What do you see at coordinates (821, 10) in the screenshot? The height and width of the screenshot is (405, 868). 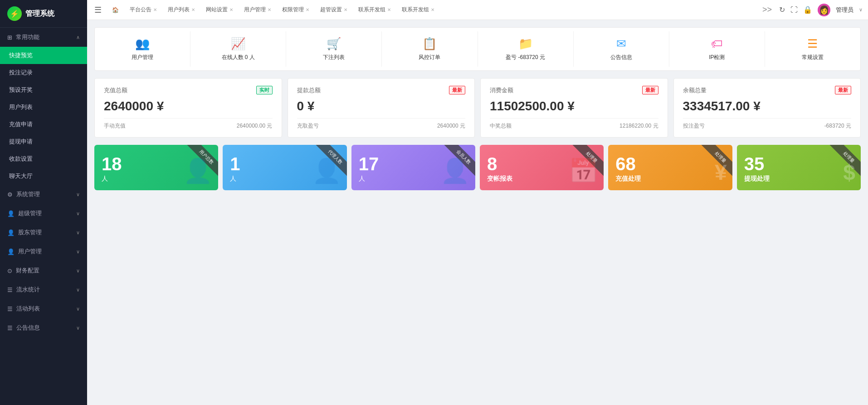 I see `topbar-right: ↻ ⛶ 🔒 👩 管理员 ∨` at bounding box center [821, 10].